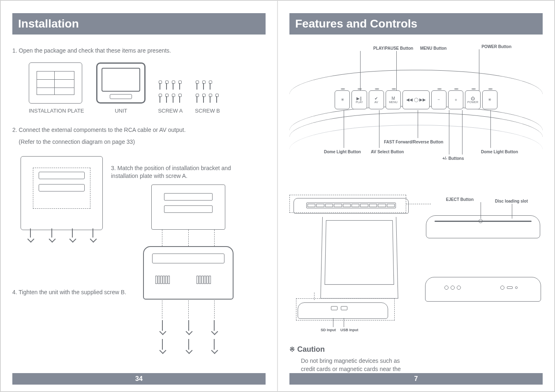 The height and width of the screenshot is (392, 555). What do you see at coordinates (349, 330) in the screenshot?
I see `label-usb-input: USB Input` at bounding box center [349, 330].